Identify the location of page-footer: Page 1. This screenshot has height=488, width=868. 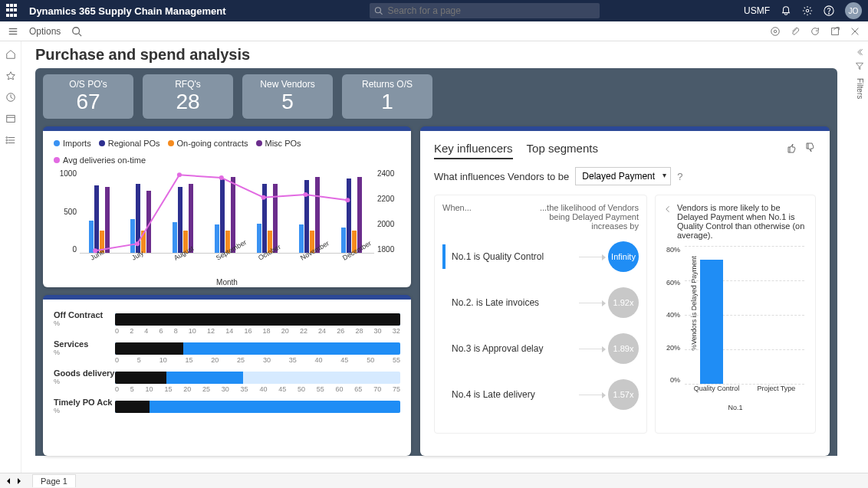
(434, 480).